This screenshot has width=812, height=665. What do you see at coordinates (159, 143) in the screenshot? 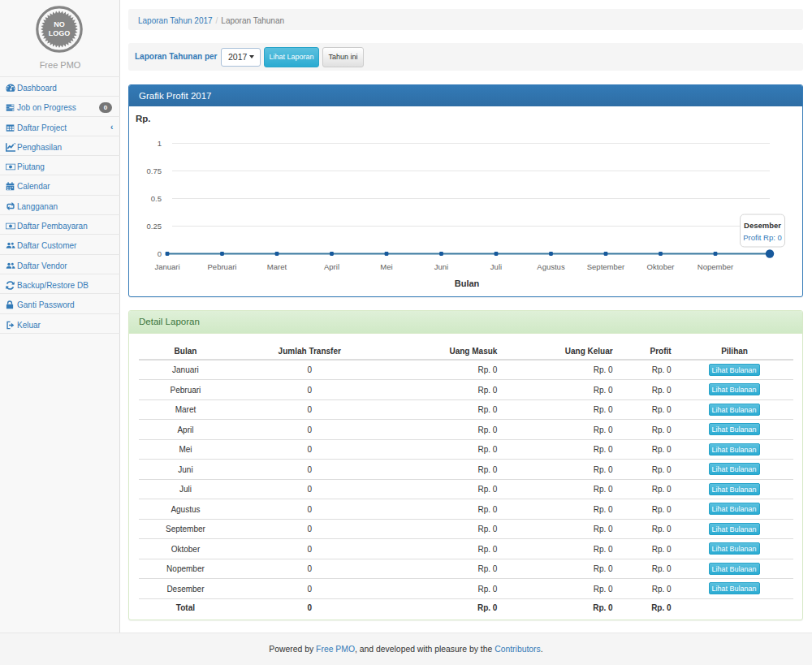
I see `svg-text: 1` at bounding box center [159, 143].